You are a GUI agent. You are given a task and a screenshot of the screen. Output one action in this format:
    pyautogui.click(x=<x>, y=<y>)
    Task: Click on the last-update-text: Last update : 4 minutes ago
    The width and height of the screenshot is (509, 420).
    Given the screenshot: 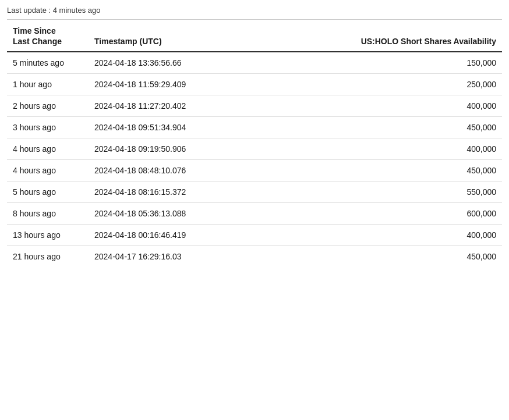 What is the action you would take?
    pyautogui.click(x=54, y=10)
    